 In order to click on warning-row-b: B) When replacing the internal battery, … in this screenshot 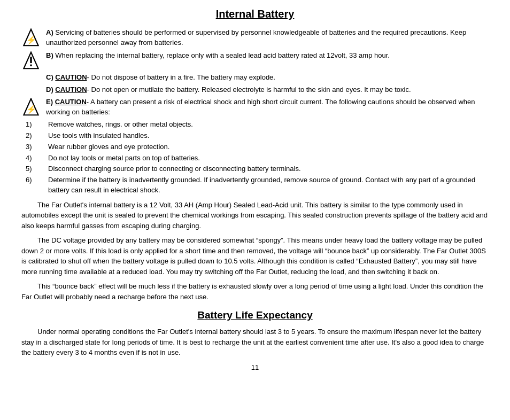, I will do `click(255, 60)`.